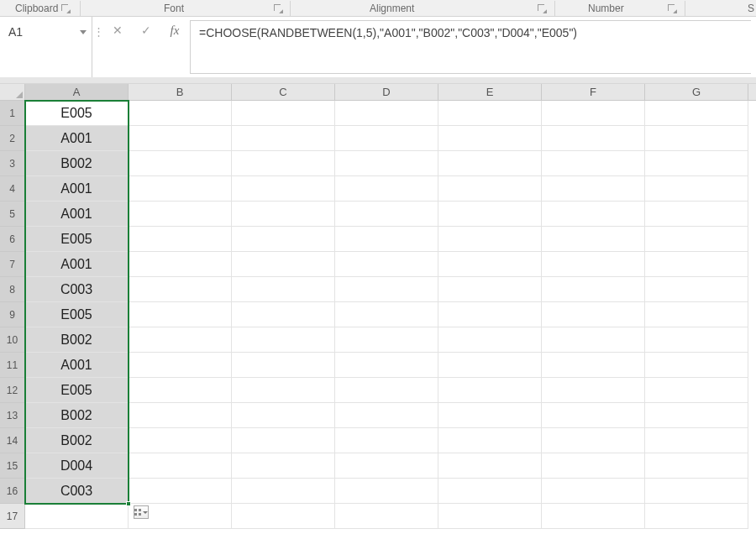  Describe the element at coordinates (13, 365) in the screenshot. I see `row-head: 11` at that location.